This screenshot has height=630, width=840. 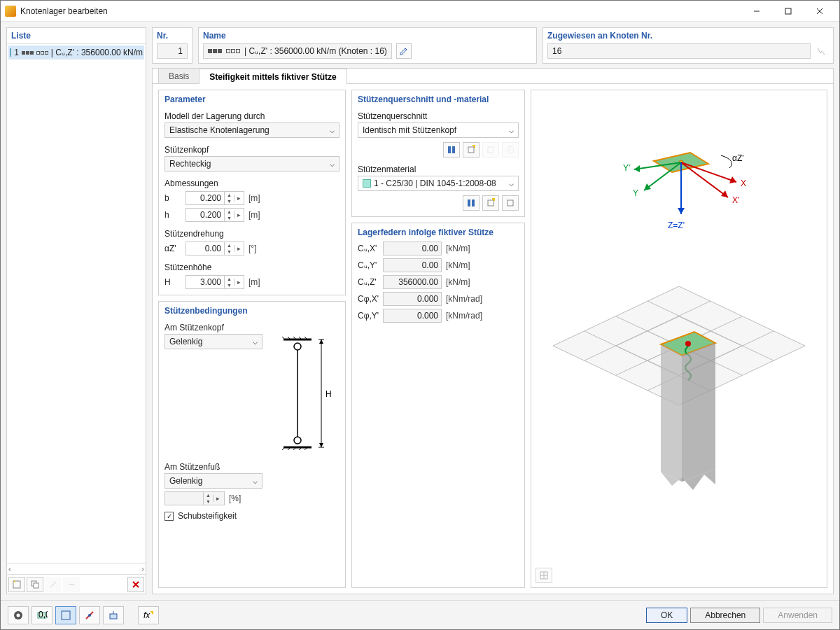 I want to click on kopf-select: Rechteckig⌵, so click(x=252, y=164).